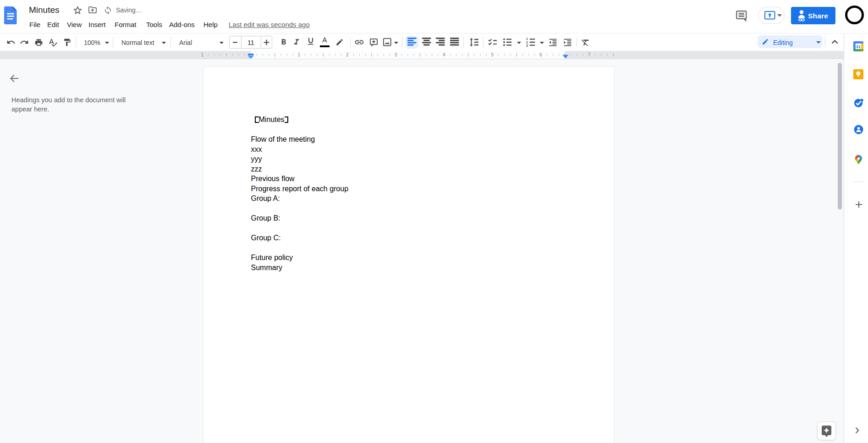 The width and height of the screenshot is (868, 443). I want to click on svg-text: 4, so click(444, 55).